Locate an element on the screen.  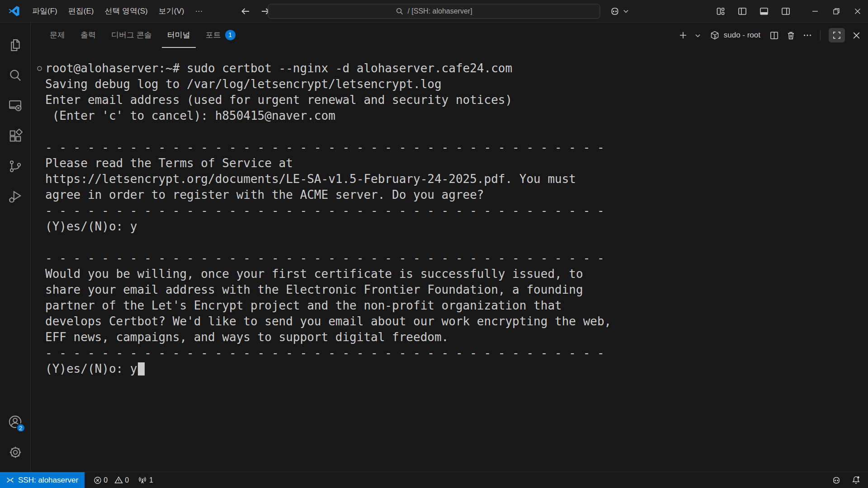
remote-label: SSH: alohaserver is located at coordinates (48, 480).